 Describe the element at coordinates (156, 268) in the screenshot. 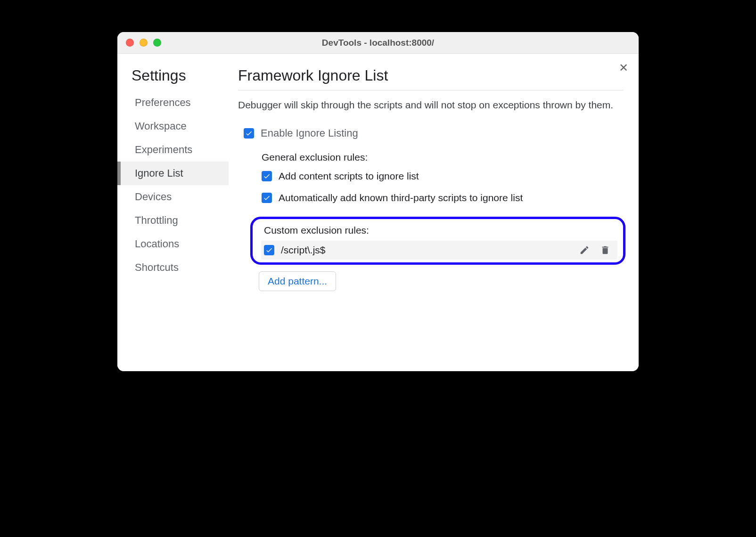

I see `sidebar-item-label: Shortcuts` at that location.